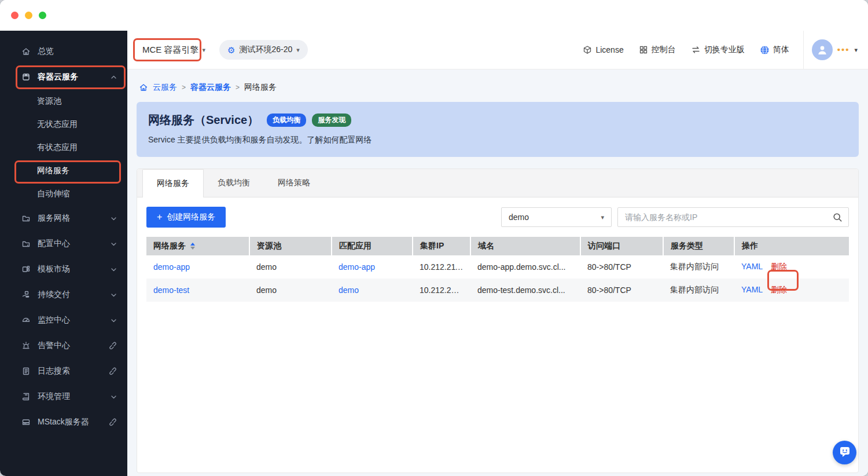 The width and height of the screenshot is (868, 476). What do you see at coordinates (64, 77) in the screenshot?
I see `sidebar-item-container-cloud: 容器云服务` at bounding box center [64, 77].